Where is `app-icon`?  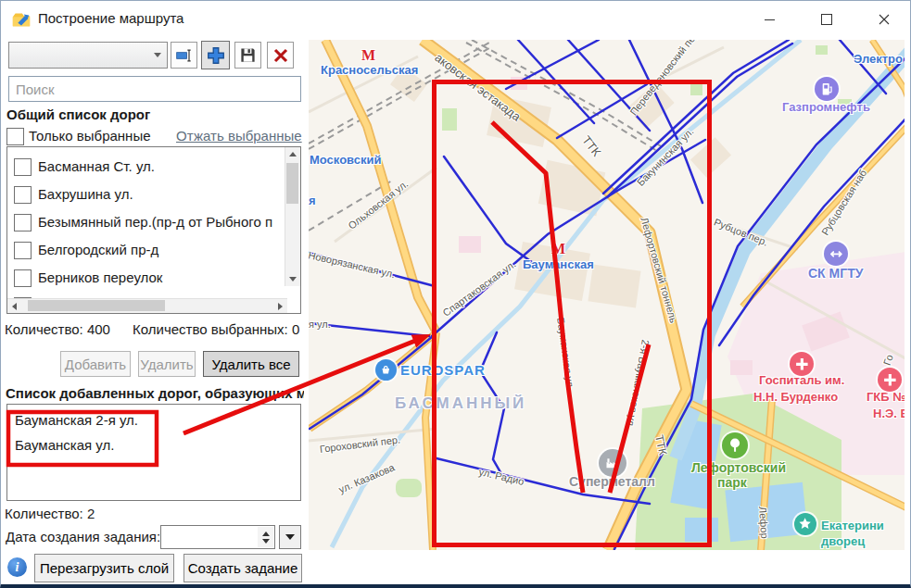 app-icon is located at coordinates (21, 19).